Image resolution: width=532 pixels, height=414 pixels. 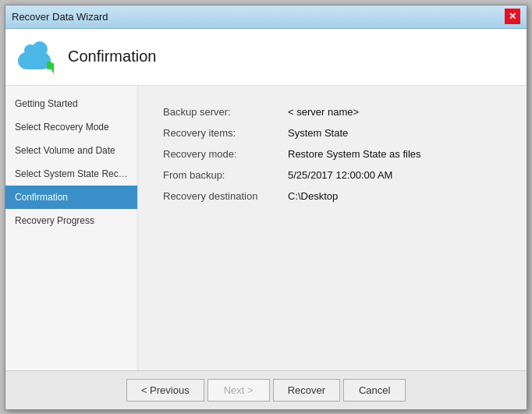 What do you see at coordinates (395, 133) in the screenshot?
I see `detail-value: System State` at bounding box center [395, 133].